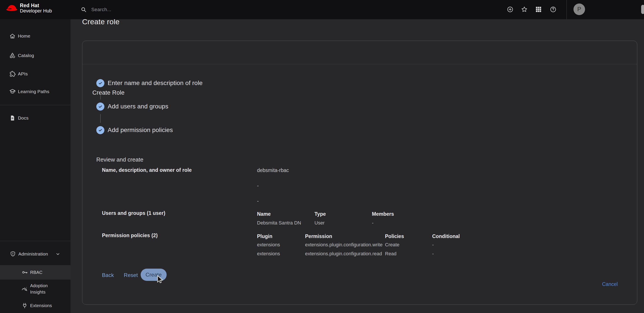 The height and width of the screenshot is (313, 644). What do you see at coordinates (120, 160) in the screenshot?
I see `review-heading: Review and create` at bounding box center [120, 160].